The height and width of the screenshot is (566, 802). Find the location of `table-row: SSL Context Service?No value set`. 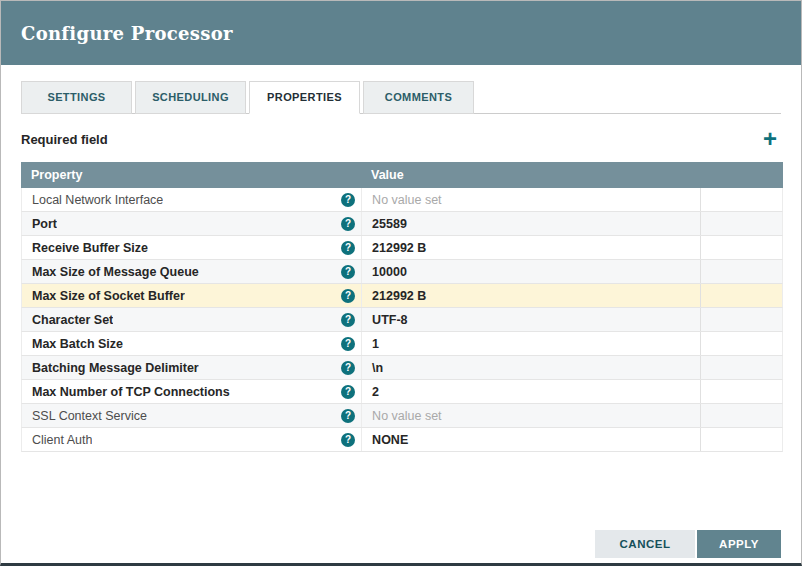

table-row: SSL Context Service?No value set is located at coordinates (402, 416).